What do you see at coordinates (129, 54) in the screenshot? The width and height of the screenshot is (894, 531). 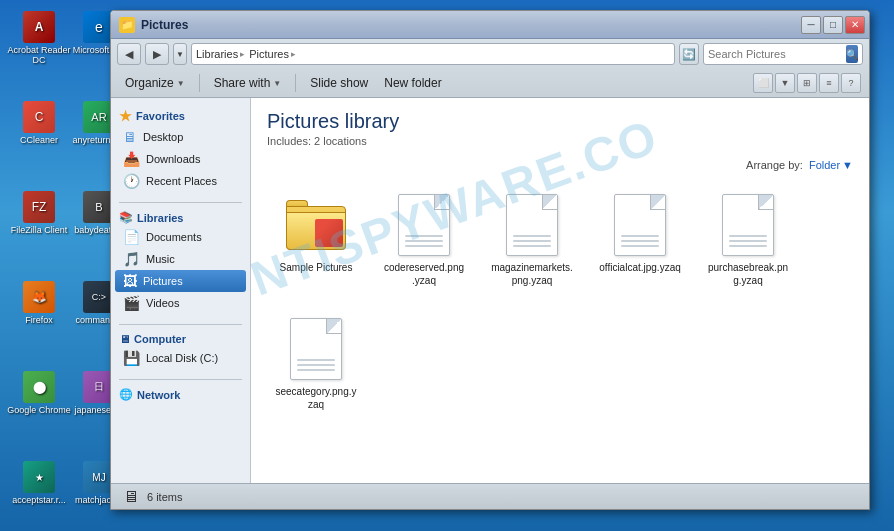 I see `back-button: ◀` at bounding box center [129, 54].